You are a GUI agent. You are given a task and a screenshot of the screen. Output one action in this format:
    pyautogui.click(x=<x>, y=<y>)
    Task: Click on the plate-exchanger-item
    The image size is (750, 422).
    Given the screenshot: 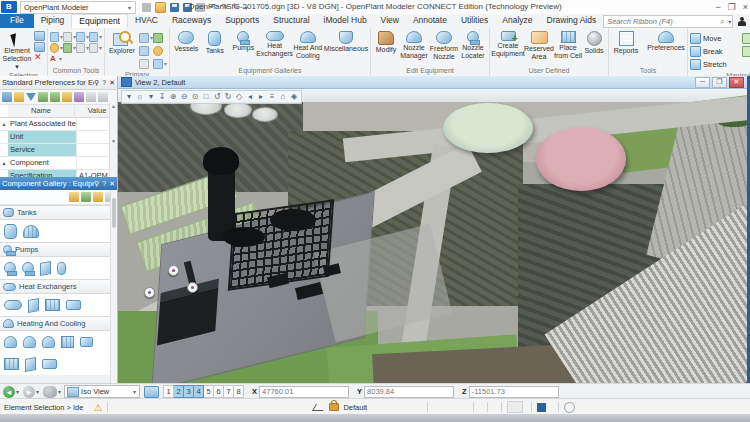 What is the action you would take?
    pyautogui.click(x=34, y=306)
    